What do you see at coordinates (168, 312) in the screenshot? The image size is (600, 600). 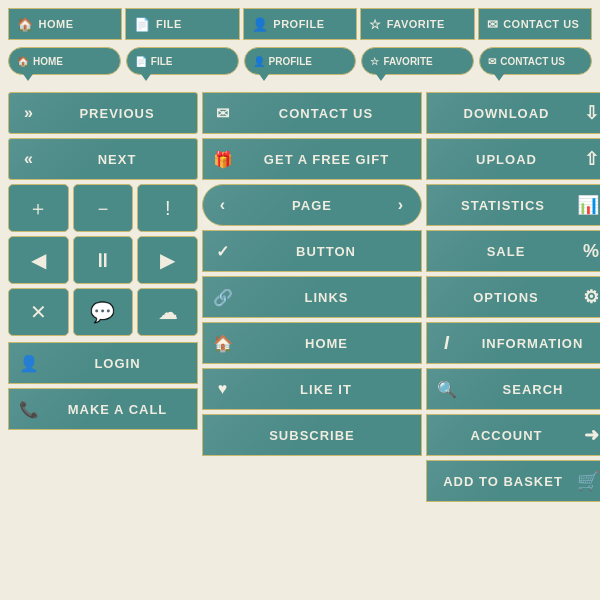 I see `rss-icon: ☁` at bounding box center [168, 312].